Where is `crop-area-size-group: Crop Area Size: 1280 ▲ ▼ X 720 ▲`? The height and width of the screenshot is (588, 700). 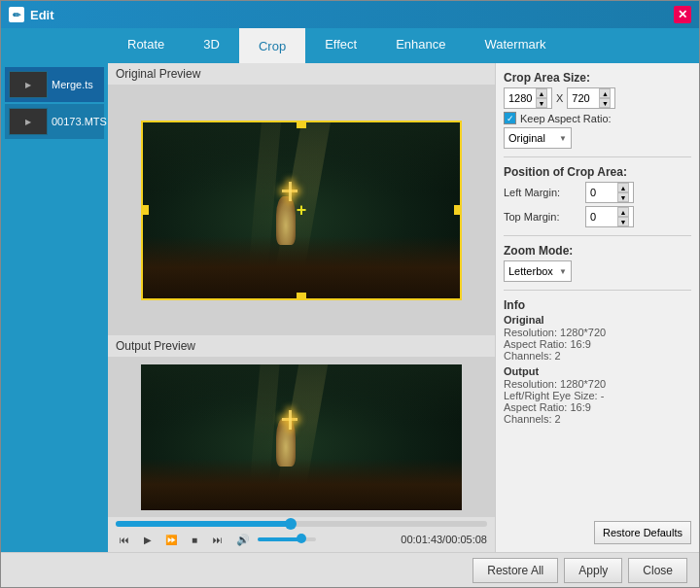 crop-area-size-group: Crop Area Size: 1280 ▲ ▼ X 720 ▲ is located at coordinates (597, 110).